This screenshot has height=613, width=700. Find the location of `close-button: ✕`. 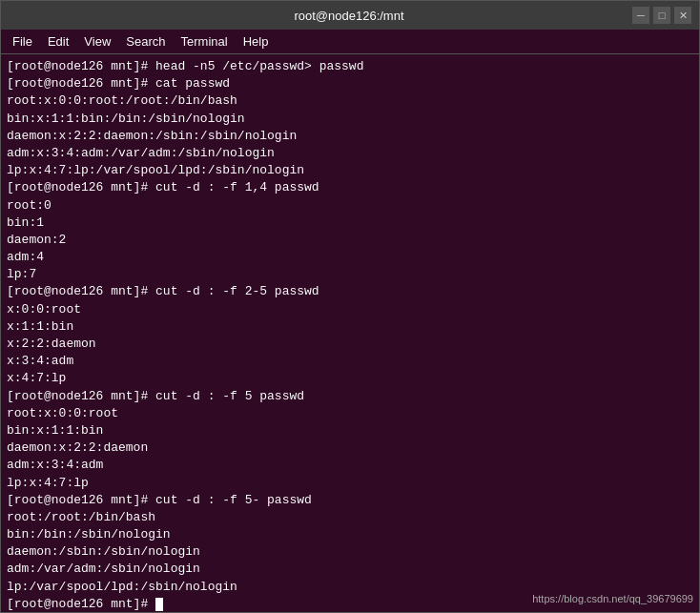

close-button: ✕ is located at coordinates (683, 15).